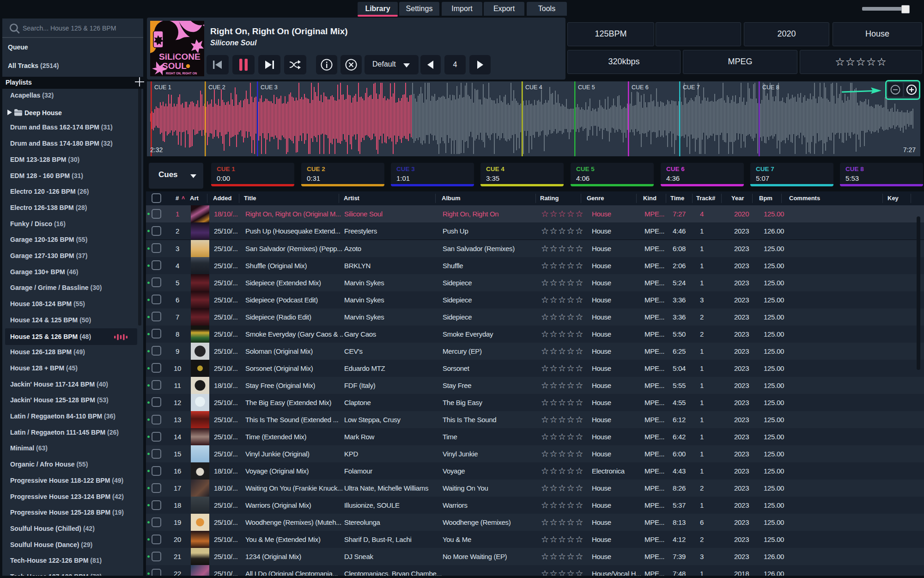 Image resolution: width=924 pixels, height=578 pixels. I want to click on svg-text: CUE 6, so click(640, 87).